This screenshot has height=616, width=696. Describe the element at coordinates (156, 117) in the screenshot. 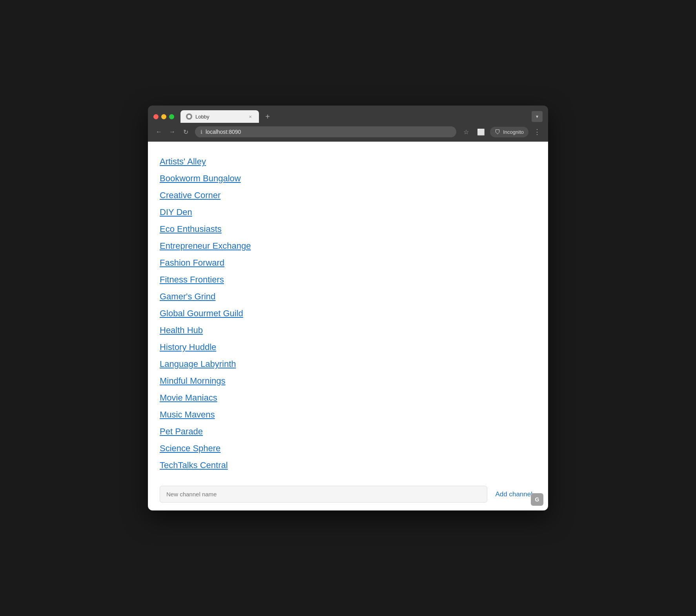

I see `close-traffic-light` at that location.